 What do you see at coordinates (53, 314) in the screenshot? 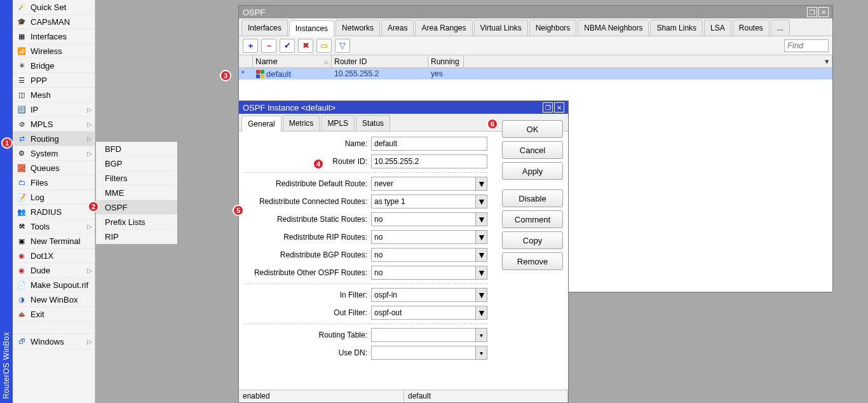
I see `sidebar-item-exit: ⏏Exit` at bounding box center [53, 314].